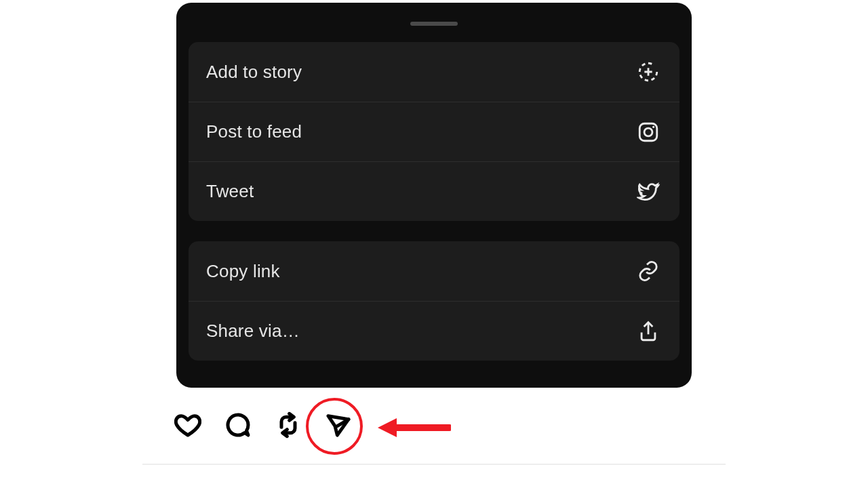 The width and height of the screenshot is (868, 488). What do you see at coordinates (238, 426) in the screenshot?
I see `comment-icon` at bounding box center [238, 426].